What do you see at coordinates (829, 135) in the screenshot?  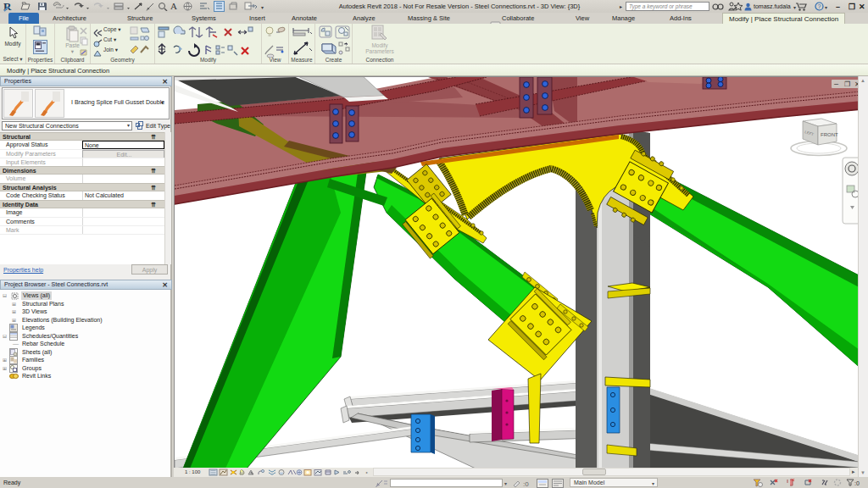 I see `svg-text: FRONT` at bounding box center [829, 135].